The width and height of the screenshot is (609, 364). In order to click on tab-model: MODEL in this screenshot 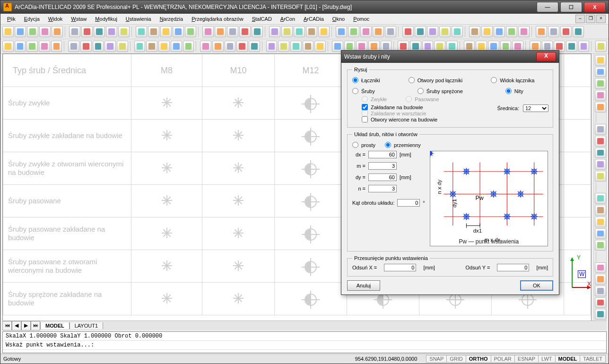, I will do `click(55, 326)`.